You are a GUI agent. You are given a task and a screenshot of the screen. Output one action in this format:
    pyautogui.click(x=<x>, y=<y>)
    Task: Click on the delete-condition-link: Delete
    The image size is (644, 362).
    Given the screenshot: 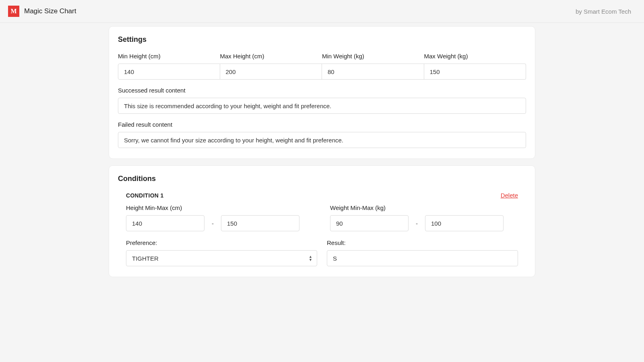 What is the action you would take?
    pyautogui.click(x=510, y=195)
    